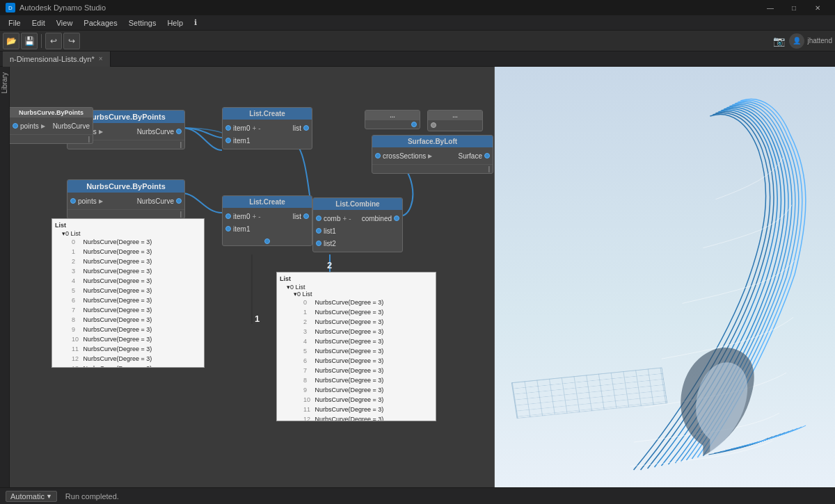 The height and width of the screenshot is (504, 835). Describe the element at coordinates (414, 124) in the screenshot. I see `port-dot-p2` at that location.